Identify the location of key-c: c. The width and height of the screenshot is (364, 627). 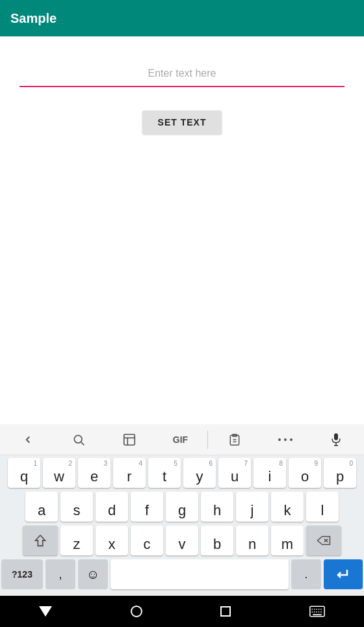
(147, 540).